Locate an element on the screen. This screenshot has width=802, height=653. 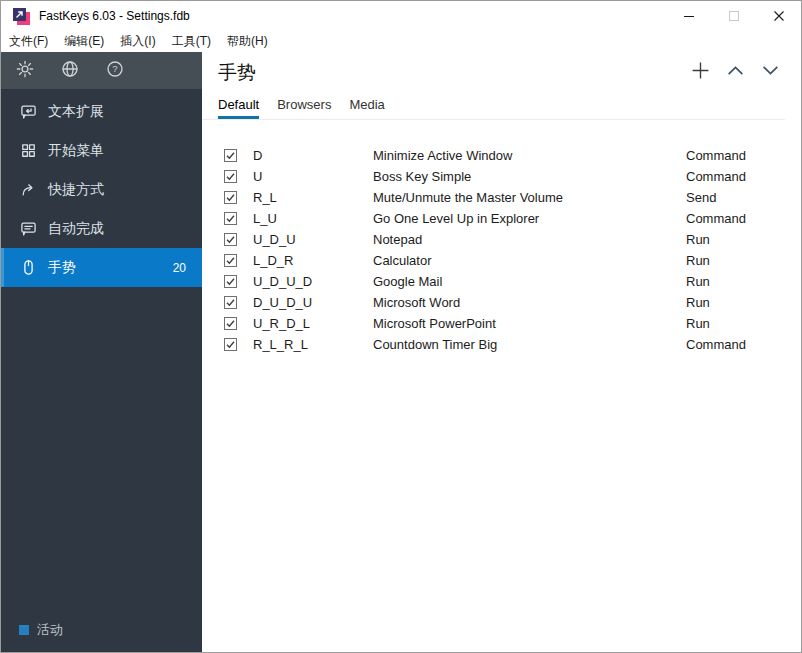
tab-media: Media is located at coordinates (366, 108).